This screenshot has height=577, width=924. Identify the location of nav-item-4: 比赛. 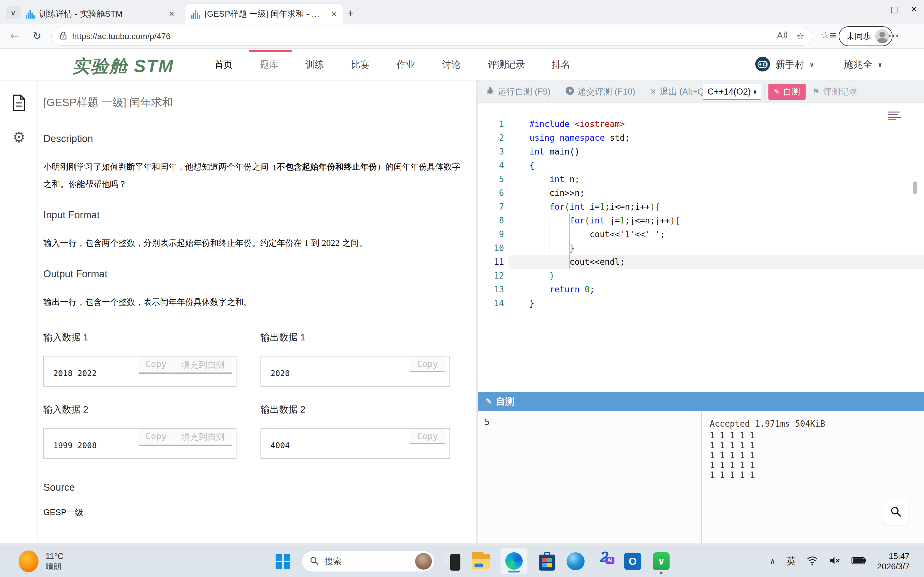
(360, 65).